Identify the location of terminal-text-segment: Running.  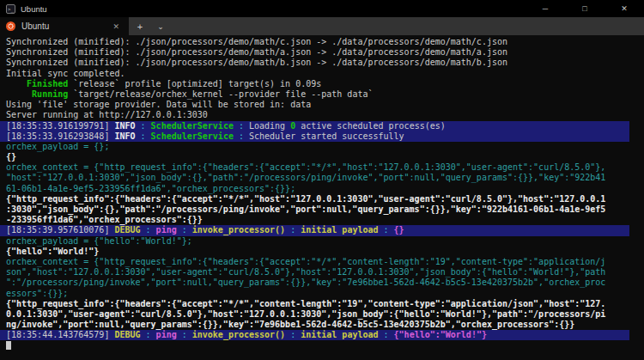
(37, 95).